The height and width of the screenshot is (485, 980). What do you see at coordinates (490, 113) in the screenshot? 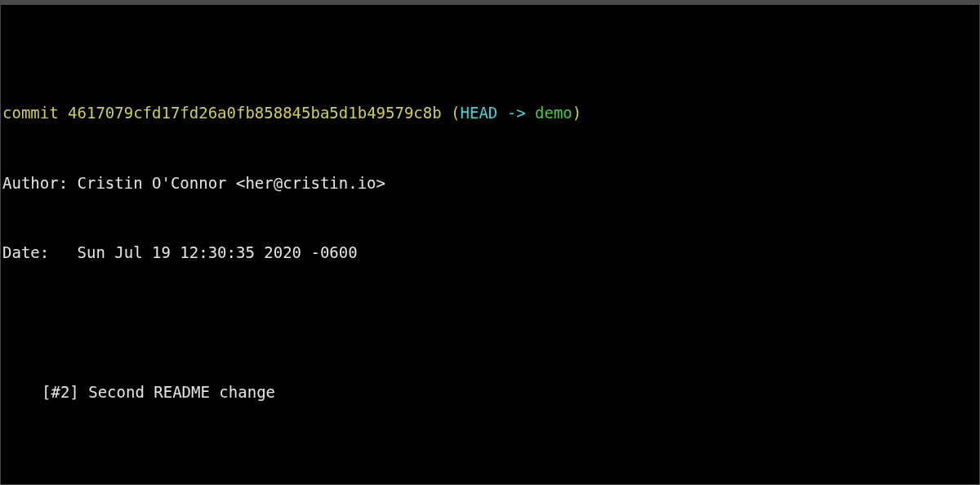
I see `commit-line: commit 4617079cfd17fd26a0fb858845ba5d1b4…` at bounding box center [490, 113].